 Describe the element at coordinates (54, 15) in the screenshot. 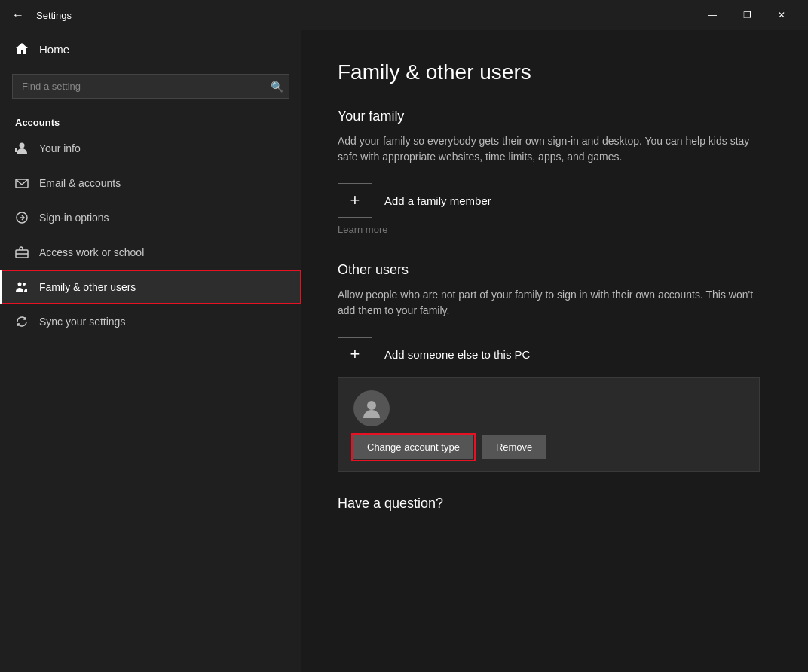

I see `titlebar-title: Settings` at that location.